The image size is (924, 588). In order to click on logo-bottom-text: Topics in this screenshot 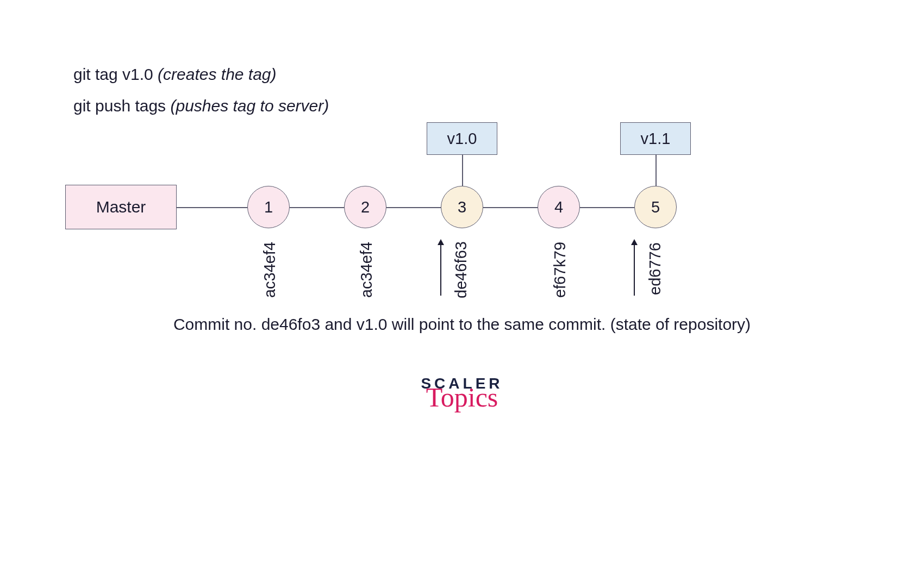, I will do `click(462, 397)`.